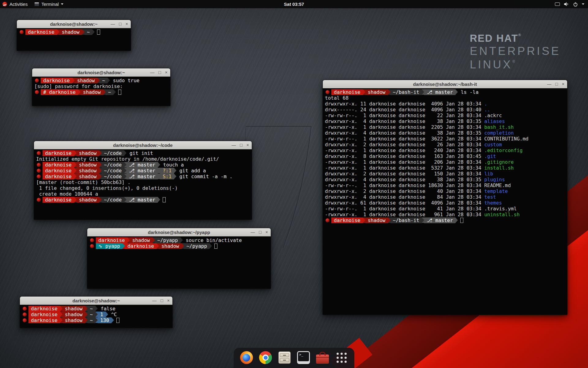  Describe the element at coordinates (143, 185) in the screenshot. I see `terminal-content: darknoiseshadow~/code git initInitialize…` at that location.